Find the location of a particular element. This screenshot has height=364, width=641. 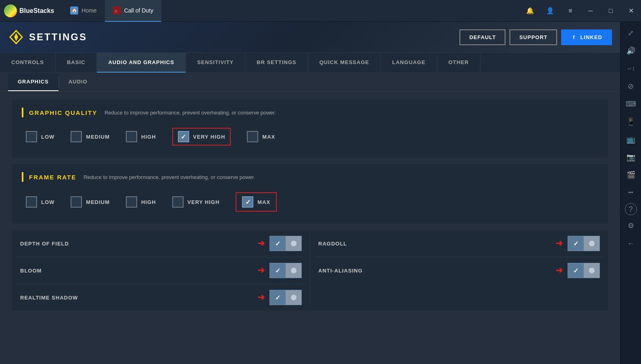

framerate-label-medium: MEDIUM is located at coordinates (98, 202).